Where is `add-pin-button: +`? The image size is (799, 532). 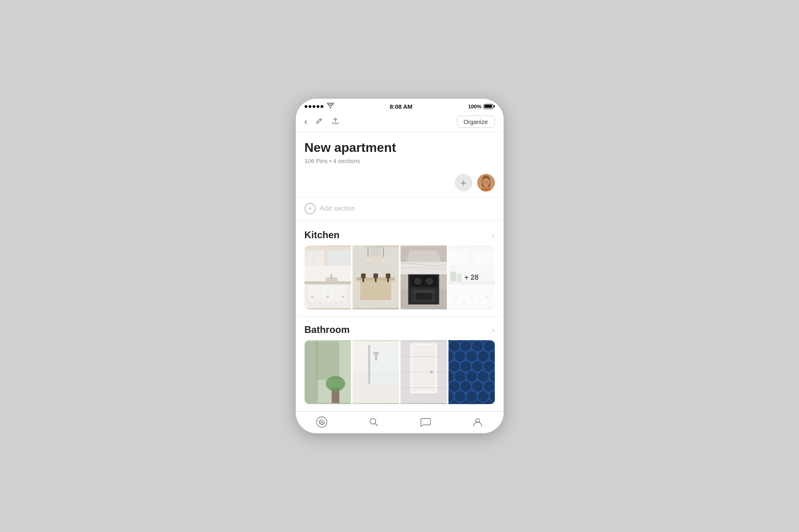 add-pin-button: + is located at coordinates (464, 183).